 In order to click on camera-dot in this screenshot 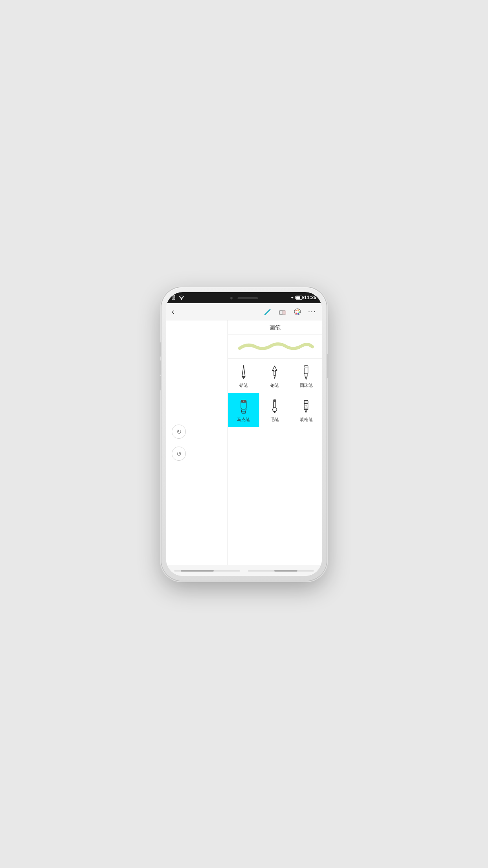, I will do `click(232, 298)`.